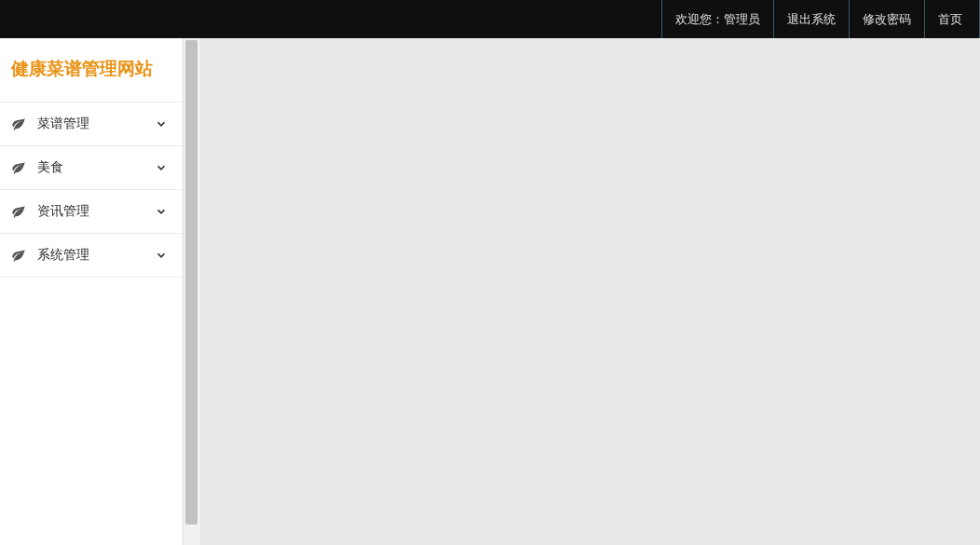 The height and width of the screenshot is (545, 980). Describe the element at coordinates (96, 124) in the screenshot. I see `sidebar-item-label: 菜谱管理` at that location.